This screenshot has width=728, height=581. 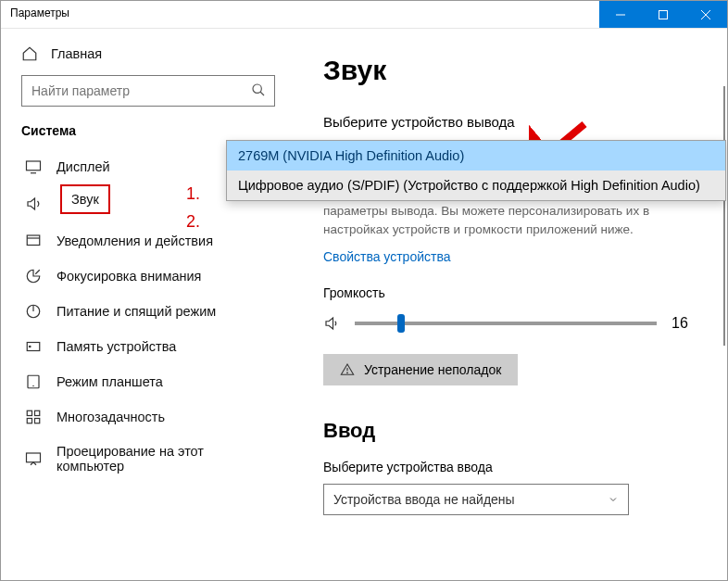 I want to click on dropdown-option: Цифровое аудио (S/PDIF) (Устройство с по…, so click(x=476, y=185).